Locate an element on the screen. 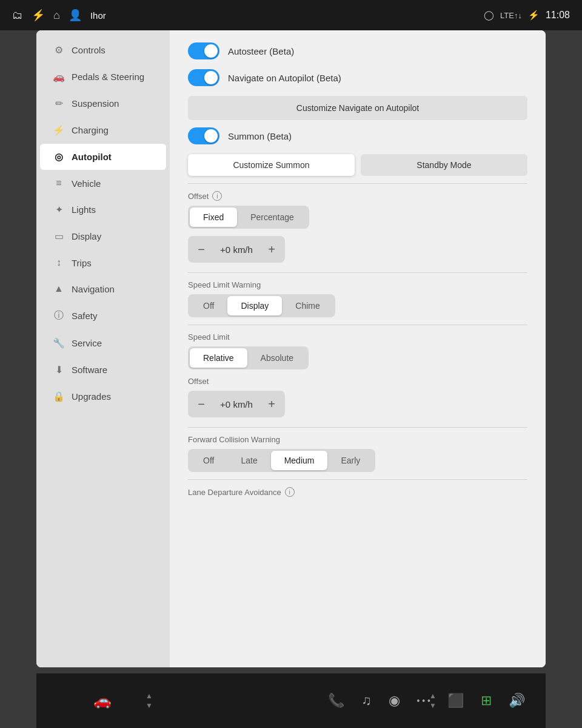 The height and width of the screenshot is (728, 582). chevron-up-icon: ▲ is located at coordinates (149, 696).